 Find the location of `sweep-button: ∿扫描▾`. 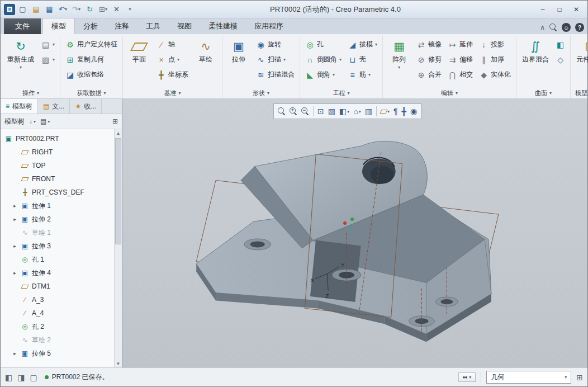

sweep-button: ∿扫描▾ is located at coordinates (275, 59).